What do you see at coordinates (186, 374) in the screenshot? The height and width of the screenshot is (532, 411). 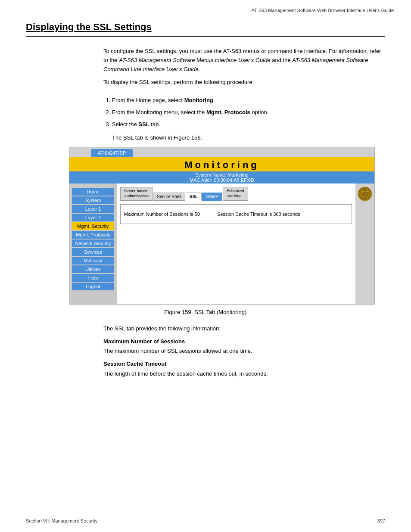 I see `desc-session-timeout-text: The length of time before the session ca…` at bounding box center [186, 374].